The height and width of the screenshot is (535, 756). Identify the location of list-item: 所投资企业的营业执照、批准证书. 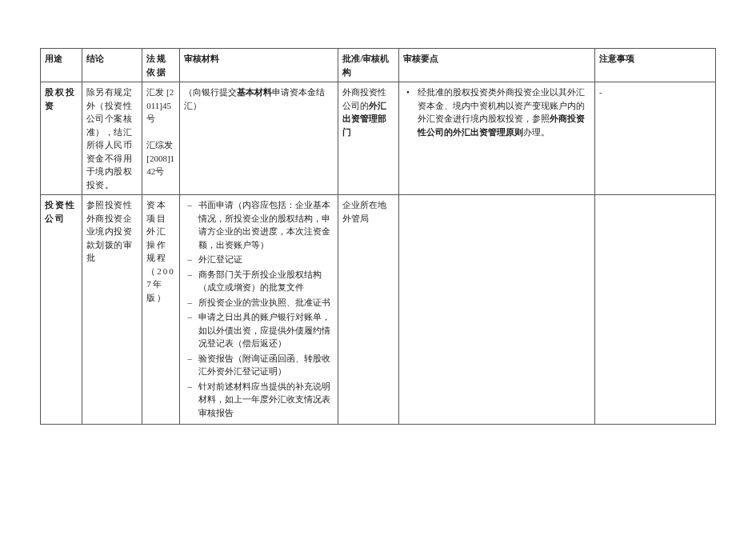
(262, 302).